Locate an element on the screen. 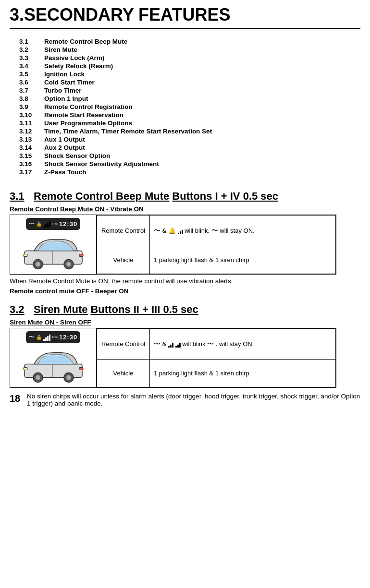 The width and height of the screenshot is (370, 588). remote-display-31: 〜 🔒 PM 12:30 is located at coordinates (53, 224).